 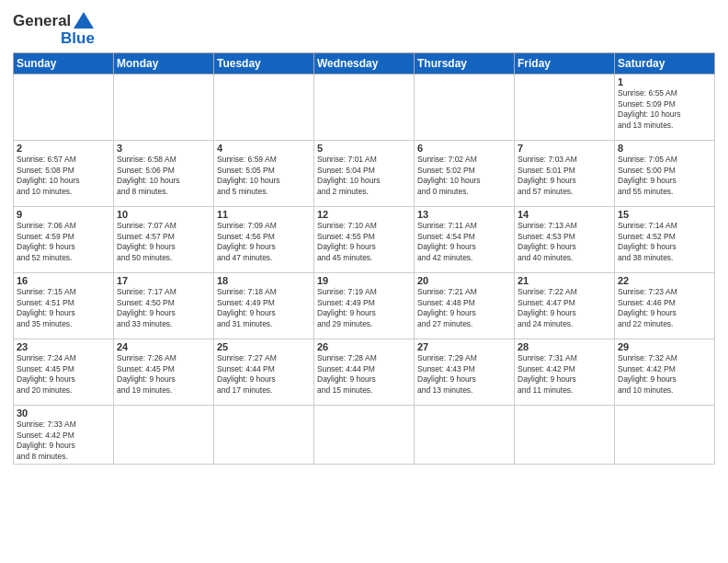 What do you see at coordinates (364, 240) in the screenshot?
I see `calendar-cell: 12Sunrise: 7:10 AM Sunset: 4:55 PM Dayli…` at bounding box center [364, 240].